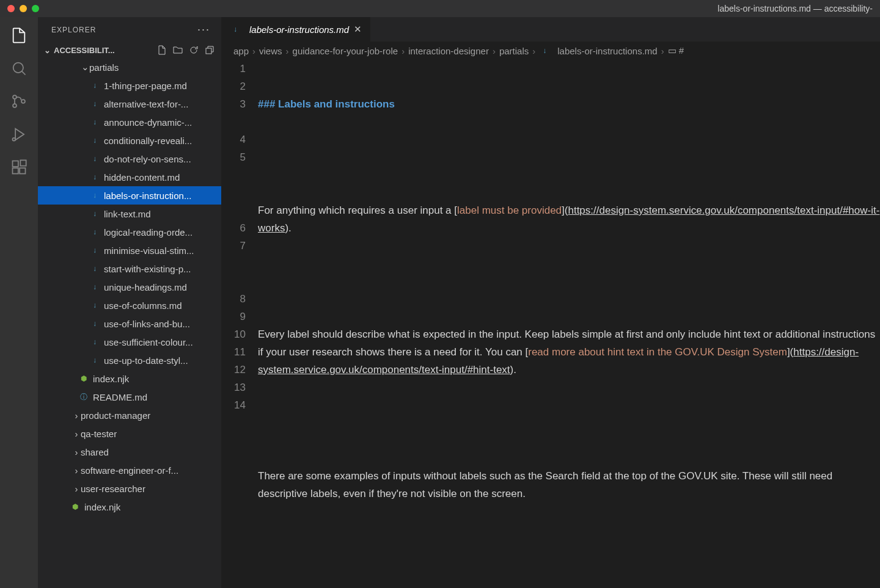 The width and height of the screenshot is (880, 588). What do you see at coordinates (146, 360) in the screenshot?
I see `file-label: use-up-to-date-styl...` at bounding box center [146, 360].